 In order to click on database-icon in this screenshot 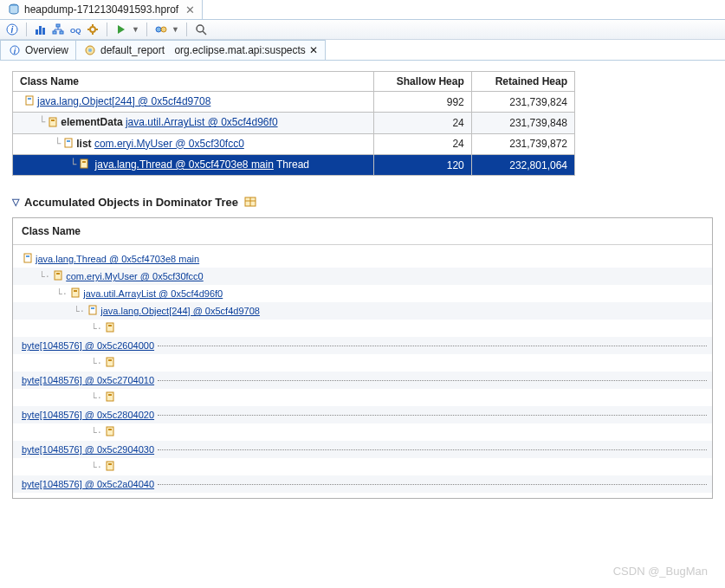, I will do `click(14, 10)`.